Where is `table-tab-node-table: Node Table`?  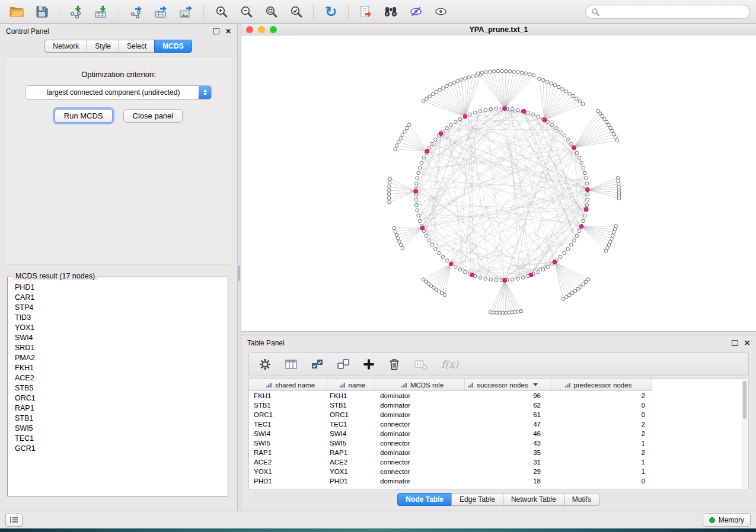
table-tab-node-table: Node Table is located at coordinates (425, 499).